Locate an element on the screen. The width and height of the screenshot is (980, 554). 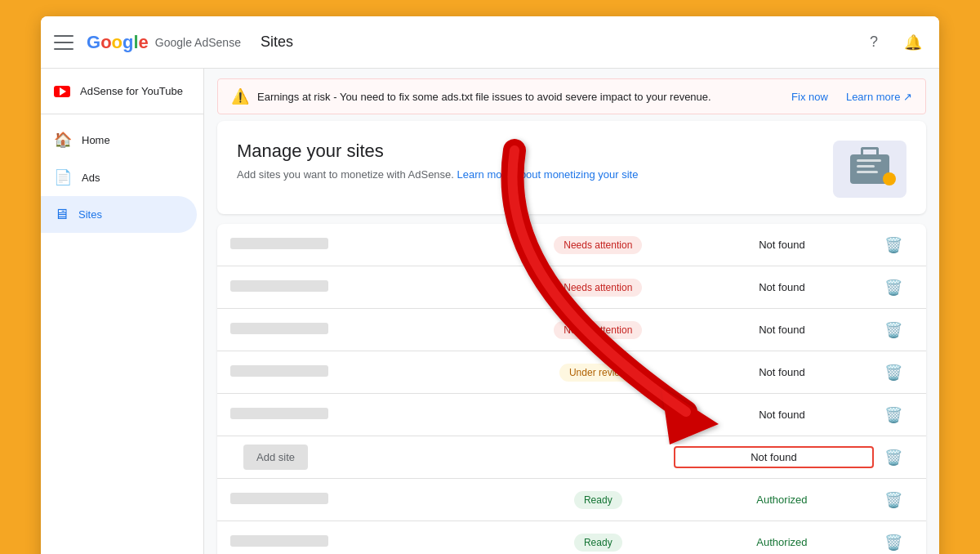
manage-sites-subtitle: Add sites you want to monetize with AdSe… is located at coordinates (438, 175).